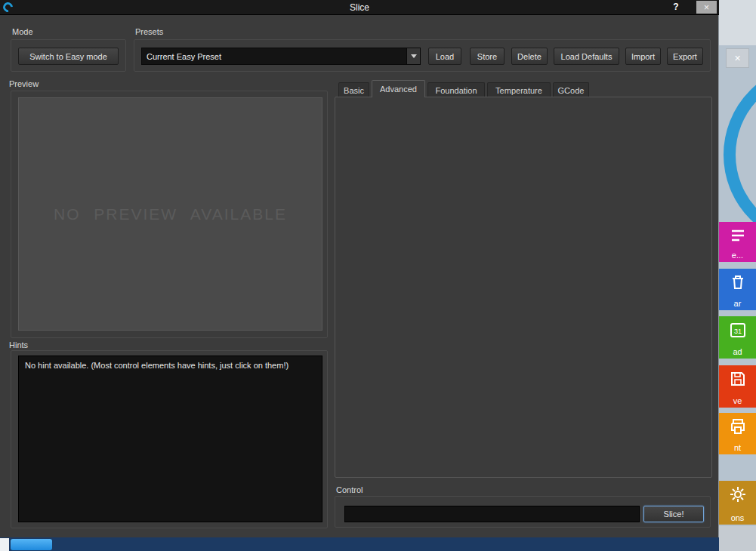  What do you see at coordinates (738, 303) in the screenshot?
I see `tile-label: ar` at bounding box center [738, 303].